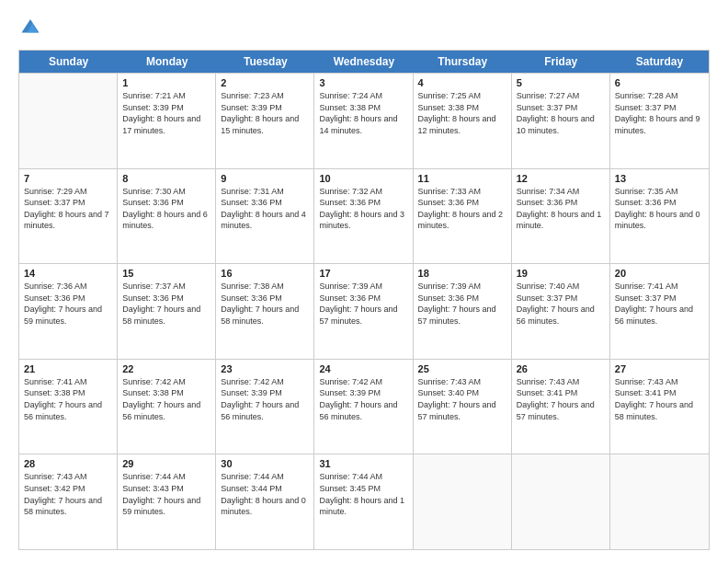 This screenshot has height=563, width=728. I want to click on calendar-cell: 25Sunrise: 7:43 AM Sunset: 3:40 PM Dayli…, so click(463, 407).